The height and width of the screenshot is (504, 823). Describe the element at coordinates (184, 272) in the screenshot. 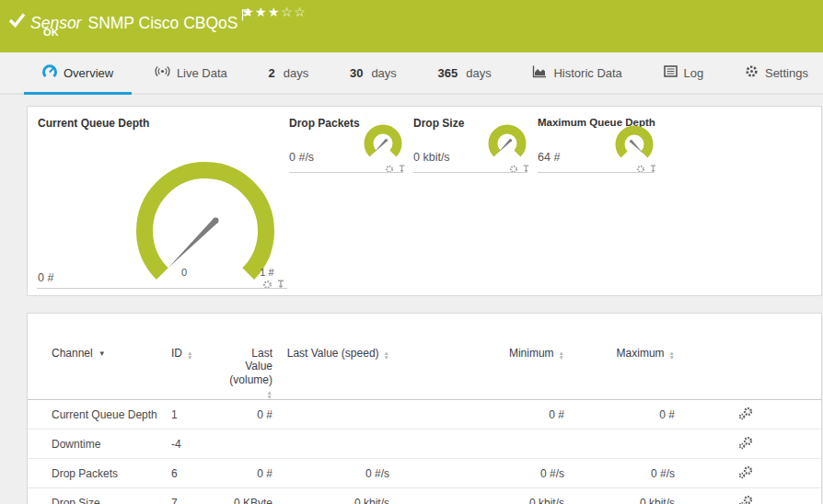

I see `gauge-scale-min: 0` at that location.